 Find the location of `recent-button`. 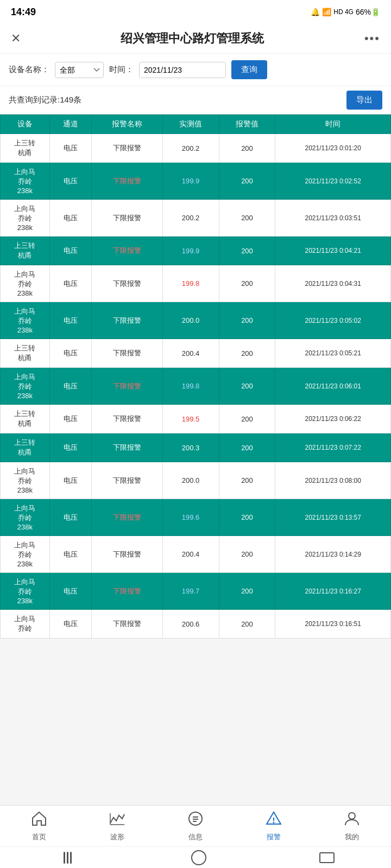

recent-button is located at coordinates (327, 858).